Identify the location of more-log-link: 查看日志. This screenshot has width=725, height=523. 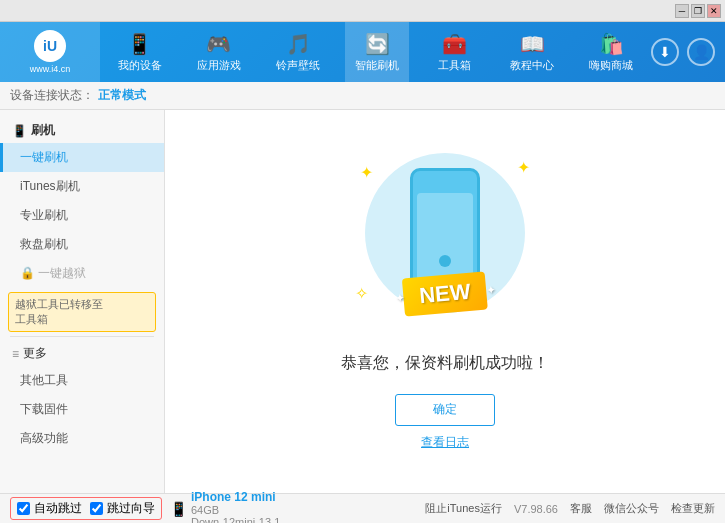
(445, 442).